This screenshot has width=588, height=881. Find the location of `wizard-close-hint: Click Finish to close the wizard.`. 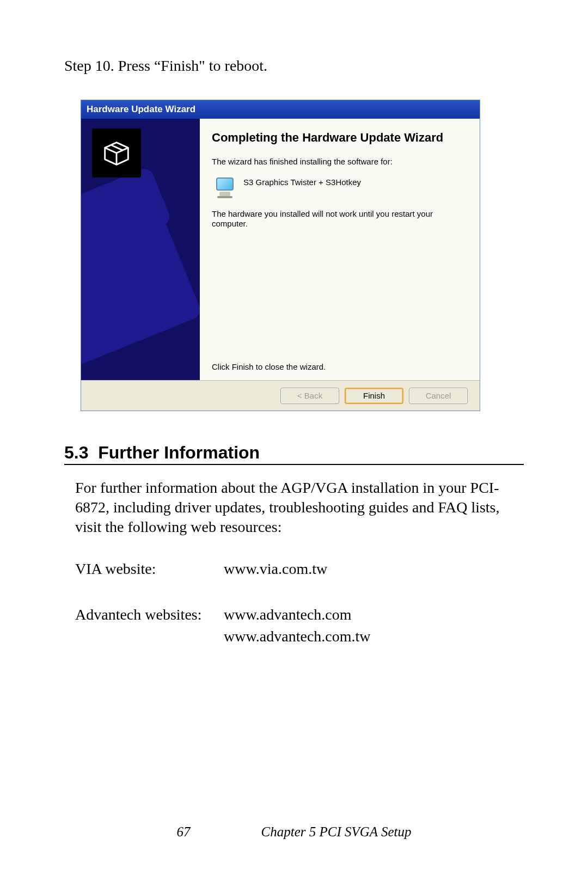

wizard-close-hint: Click Finish to close the wizard. is located at coordinates (340, 367).